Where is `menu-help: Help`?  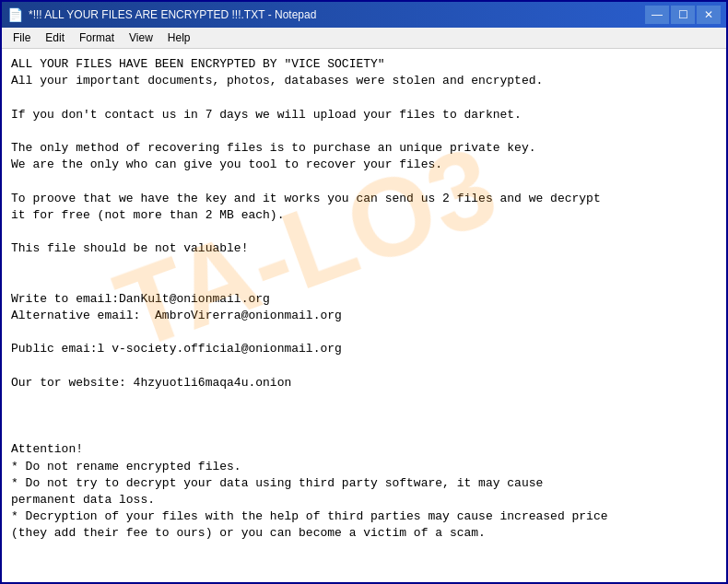 menu-help: Help is located at coordinates (179, 38).